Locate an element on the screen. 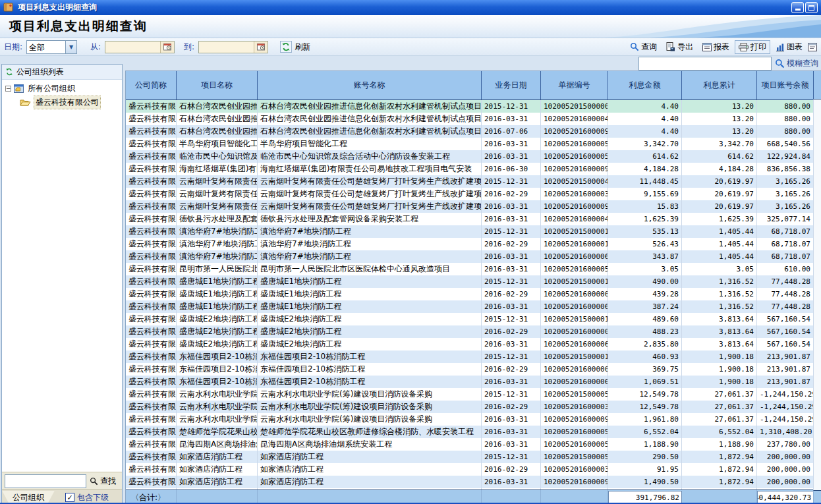  find-input is located at coordinates (45, 481).